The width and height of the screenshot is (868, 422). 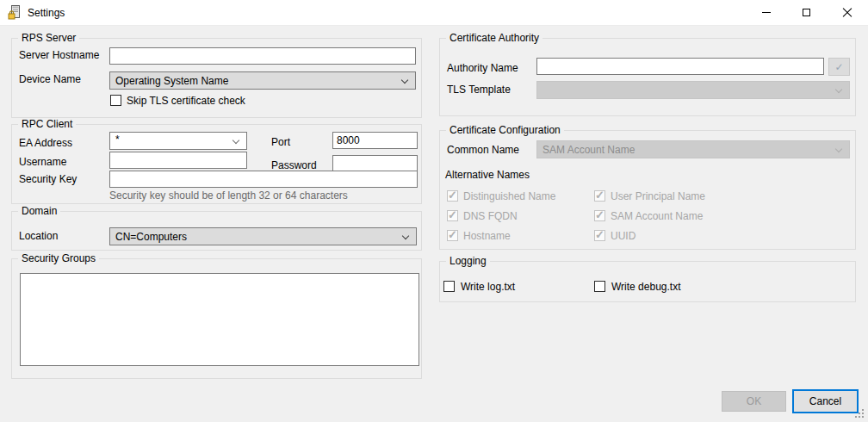 What do you see at coordinates (220, 320) in the screenshot?
I see `security-groups-listbox` at bounding box center [220, 320].